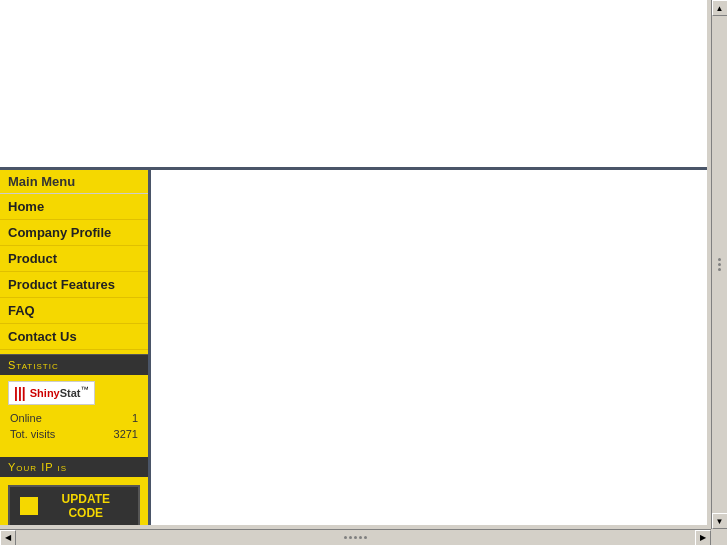 This screenshot has height=545, width=727. Describe the element at coordinates (720, 264) in the screenshot. I see `scroll-grip` at that location.